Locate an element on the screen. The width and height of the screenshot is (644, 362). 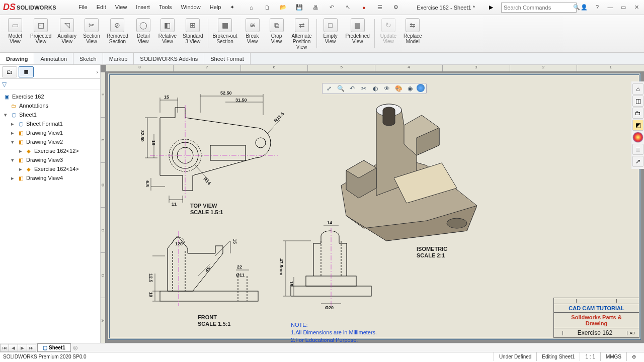
home-tab-icon: ⌂ is located at coordinates (638, 89).